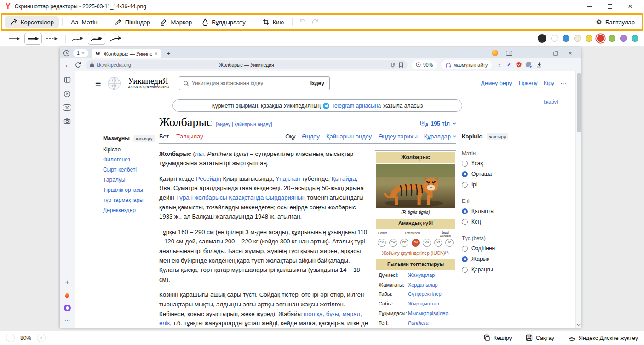  Describe the element at coordinates (630, 6) in the screenshot. I see `close-button: ×` at that location.